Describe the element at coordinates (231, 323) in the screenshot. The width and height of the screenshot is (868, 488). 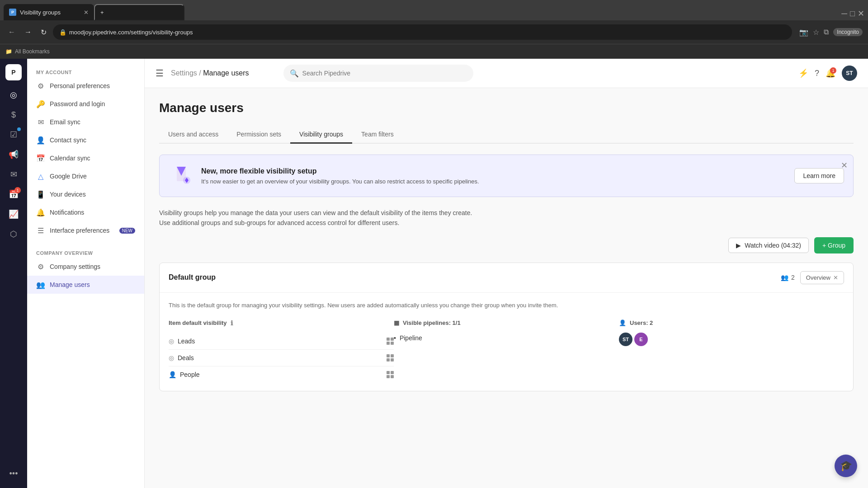
I see `info-icon: ℹ` at that location.